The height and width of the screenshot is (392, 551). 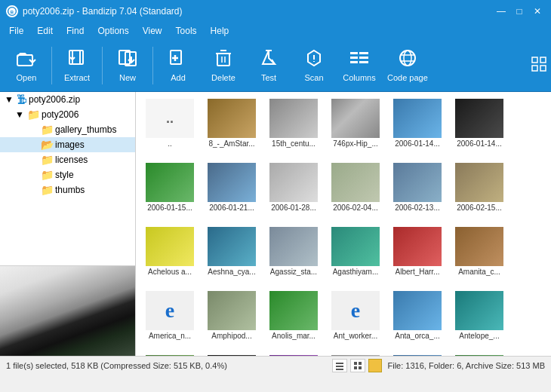 I want to click on codepage-button: Code page, so click(x=408, y=66).